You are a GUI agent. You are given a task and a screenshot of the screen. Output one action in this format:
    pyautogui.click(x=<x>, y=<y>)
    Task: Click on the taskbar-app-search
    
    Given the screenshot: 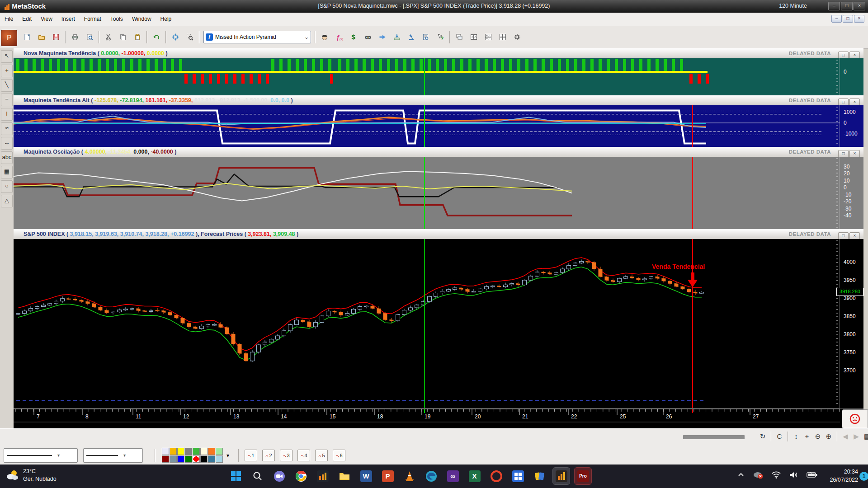 What is the action you would take?
    pyautogui.click(x=258, y=476)
    